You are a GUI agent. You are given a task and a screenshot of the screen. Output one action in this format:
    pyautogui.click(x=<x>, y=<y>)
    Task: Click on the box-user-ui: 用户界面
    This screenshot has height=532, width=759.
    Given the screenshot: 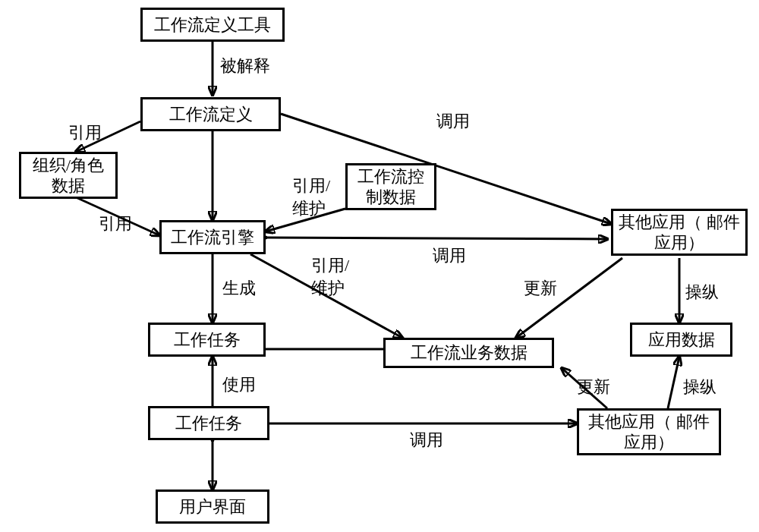 What is the action you would take?
    pyautogui.click(x=213, y=507)
    